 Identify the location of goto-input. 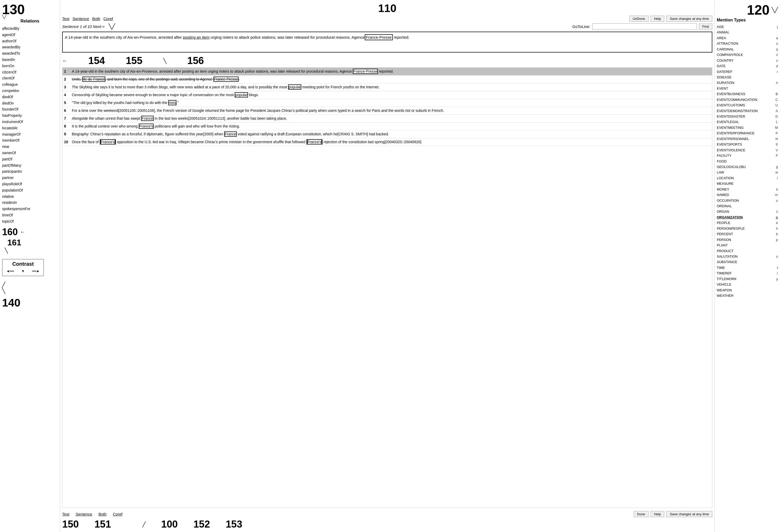
(644, 26).